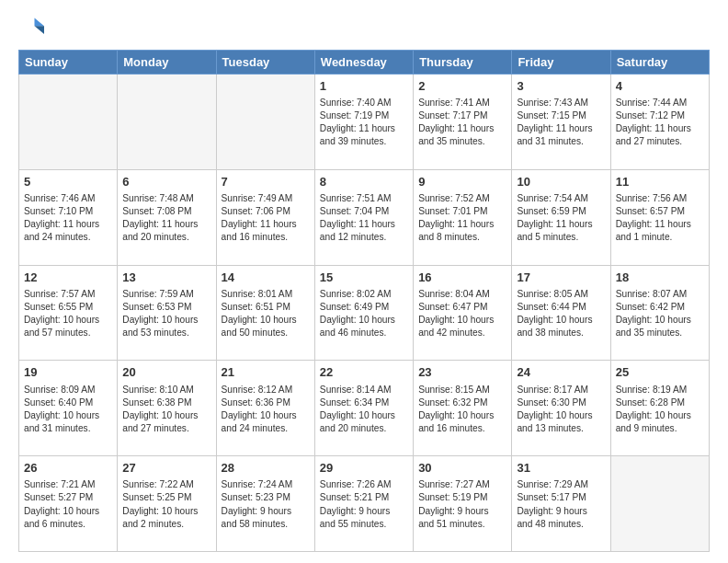 This screenshot has height=563, width=728. I want to click on day-info: Sunrise: 7:56 AMSunset: 6:57 PMDaylight:…, so click(660, 218).